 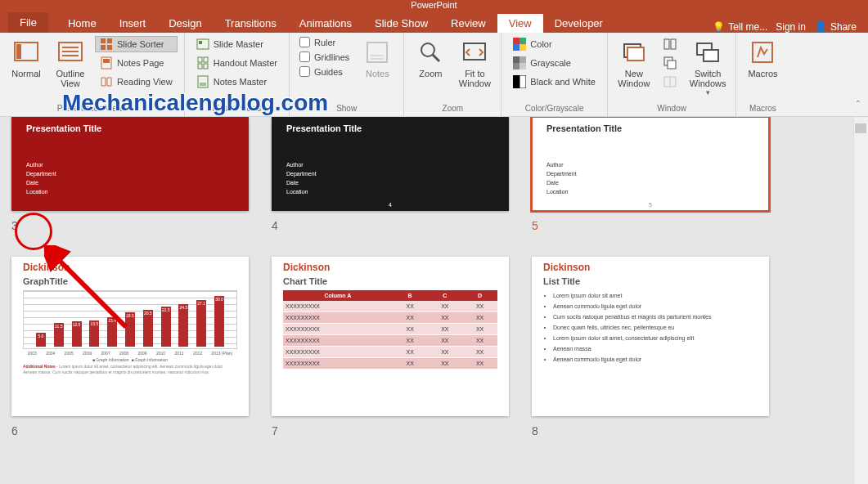 I want to click on guides-checkbox: Guides, so click(x=324, y=72).